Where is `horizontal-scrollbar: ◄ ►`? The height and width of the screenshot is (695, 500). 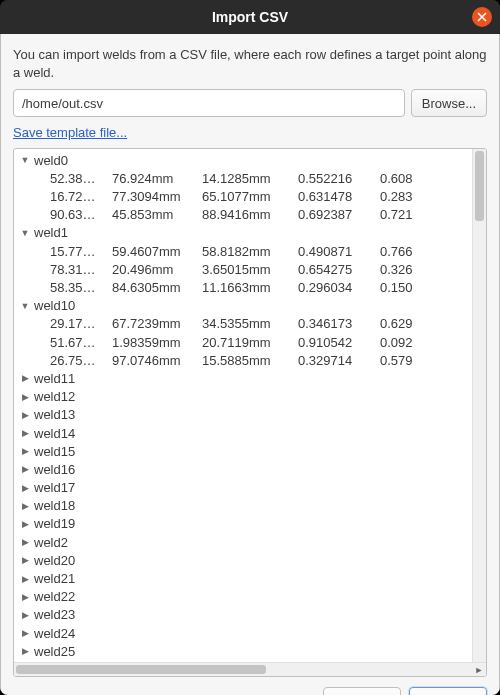 horizontal-scrollbar: ◄ ► is located at coordinates (250, 669).